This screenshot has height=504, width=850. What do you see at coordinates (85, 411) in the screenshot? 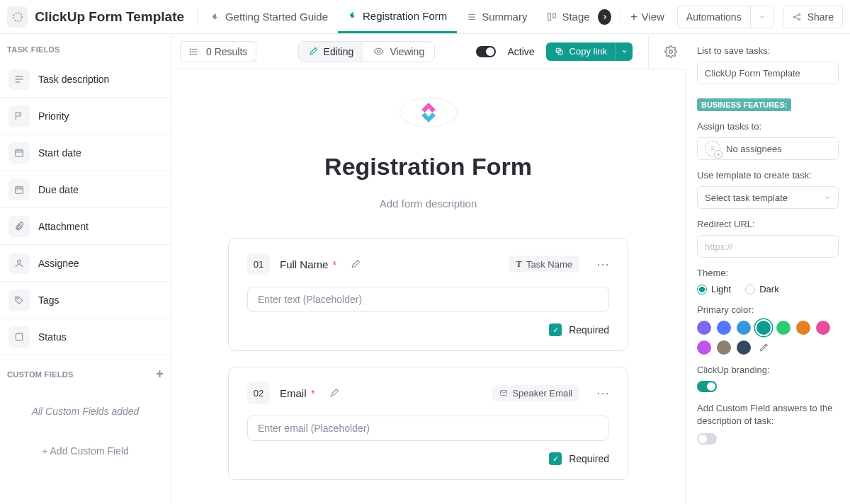
I see `custom-fields-empty-message: All Custom Fields added` at bounding box center [85, 411].